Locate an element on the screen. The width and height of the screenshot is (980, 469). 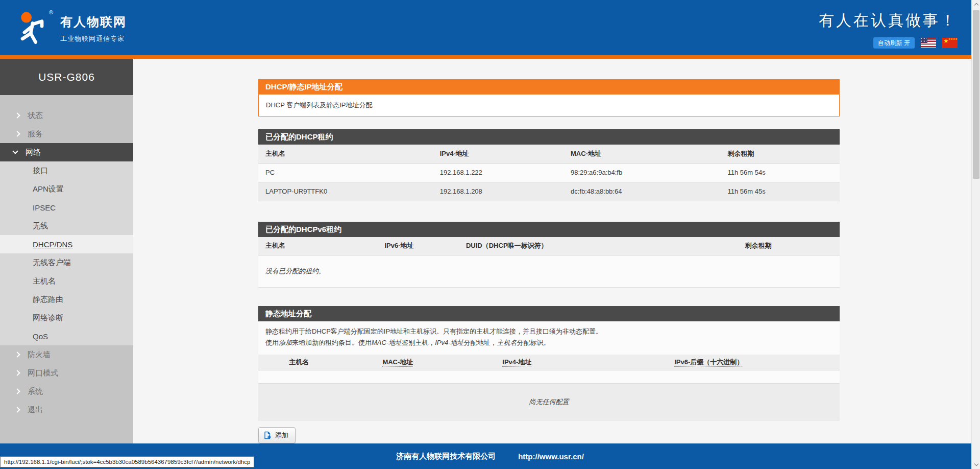
sidebar-item-firewall: 防火墙 is located at coordinates (66, 355).